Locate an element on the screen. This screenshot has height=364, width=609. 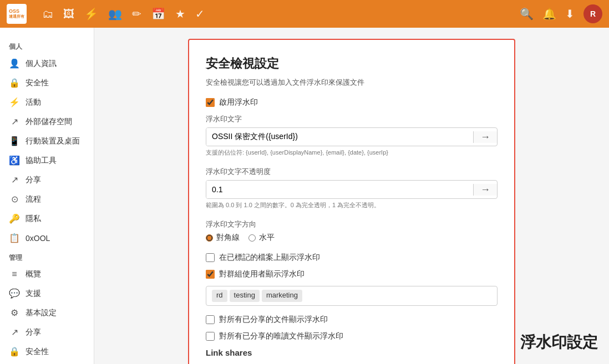
share-icon2: ↗ is located at coordinates (14, 332).